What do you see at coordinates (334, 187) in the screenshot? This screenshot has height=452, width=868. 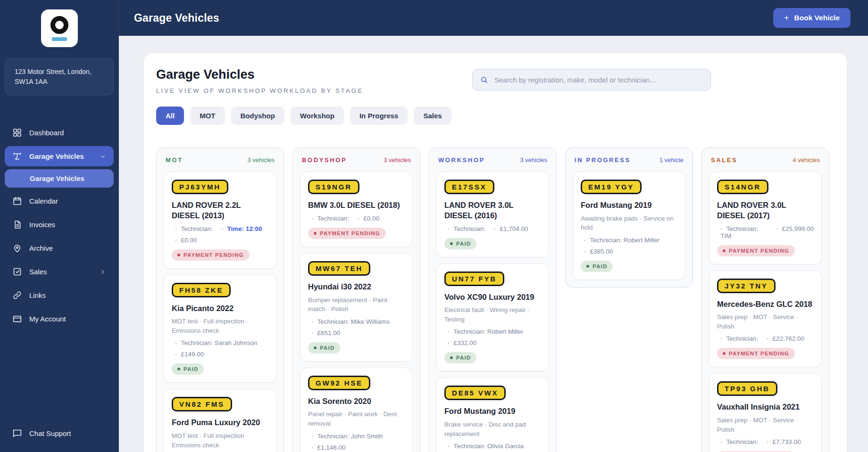 I see `license-plate: S19NGR` at bounding box center [334, 187].